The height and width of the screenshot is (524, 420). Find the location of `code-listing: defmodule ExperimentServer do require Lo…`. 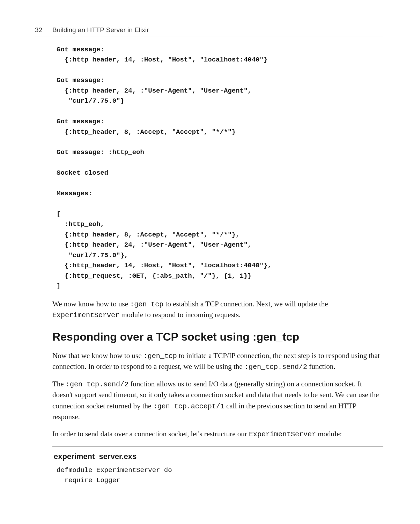

code-listing: defmodule ExperimentServer do require Lo… is located at coordinates (220, 476).